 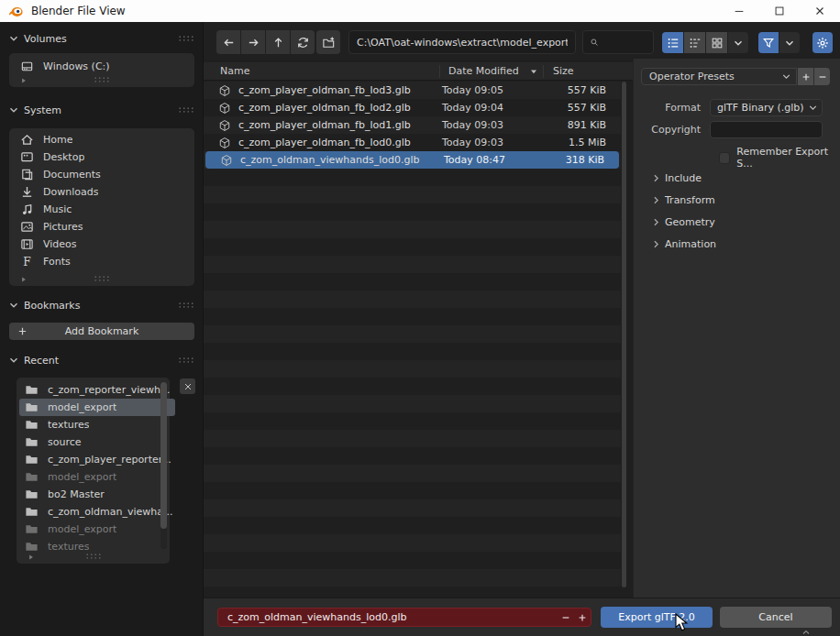 I want to click on forward-button, so click(x=253, y=42).